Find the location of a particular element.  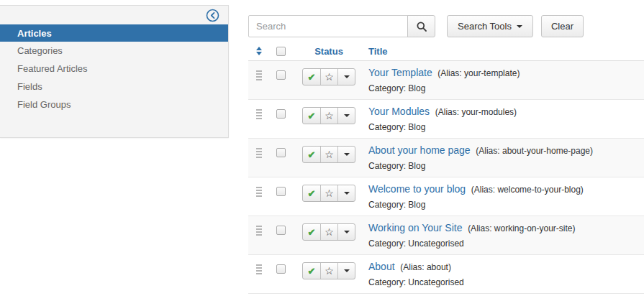

sidebar-item-articles: Articles is located at coordinates (114, 33).